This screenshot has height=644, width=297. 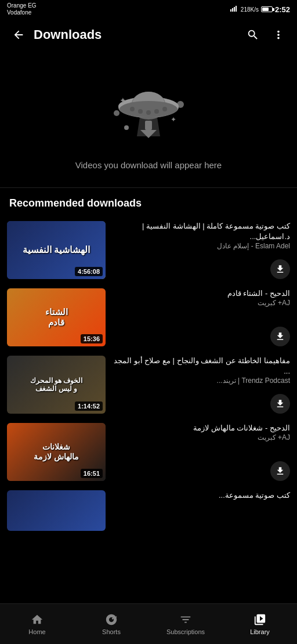 I want to click on table-row: الخوف هو المحركو ليس الشغف 1:14:52 مفاهي…, so click(x=148, y=385).